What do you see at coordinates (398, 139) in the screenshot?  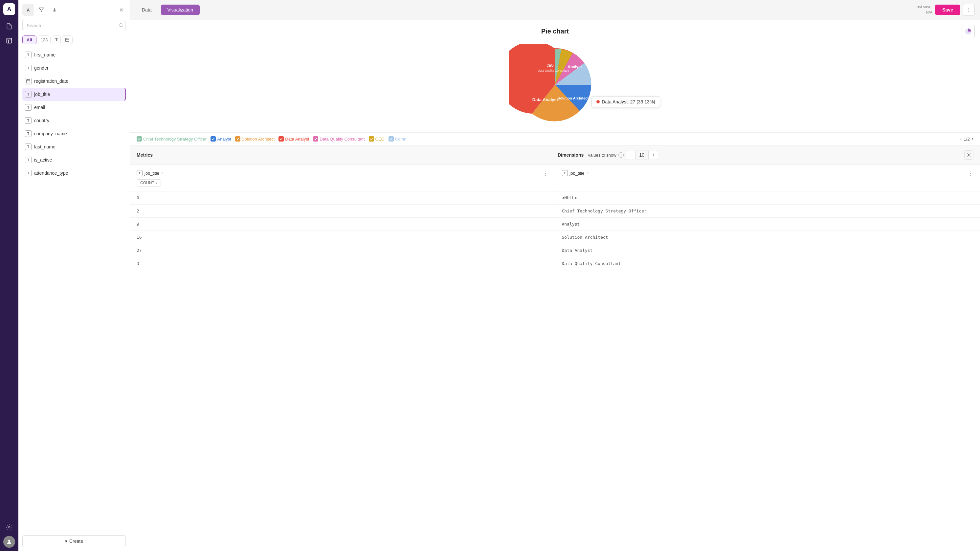 I see `legend-item-comn: Comn` at bounding box center [398, 139].